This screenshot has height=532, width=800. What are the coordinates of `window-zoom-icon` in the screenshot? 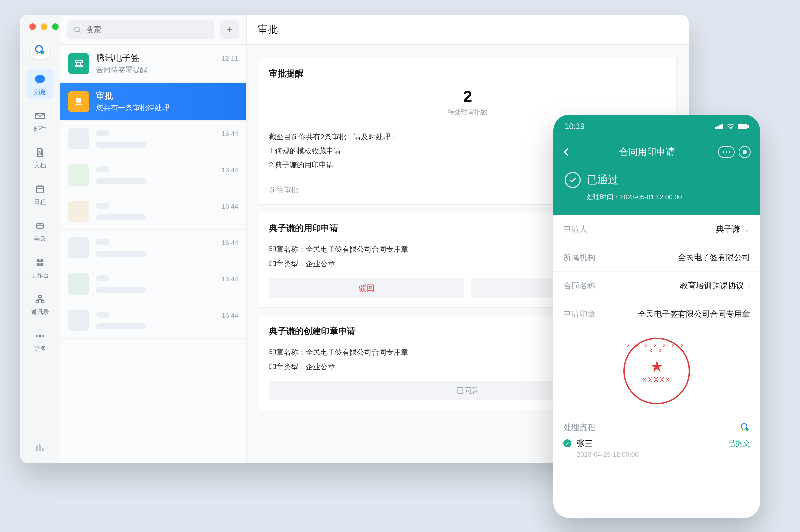 It's located at (55, 26).